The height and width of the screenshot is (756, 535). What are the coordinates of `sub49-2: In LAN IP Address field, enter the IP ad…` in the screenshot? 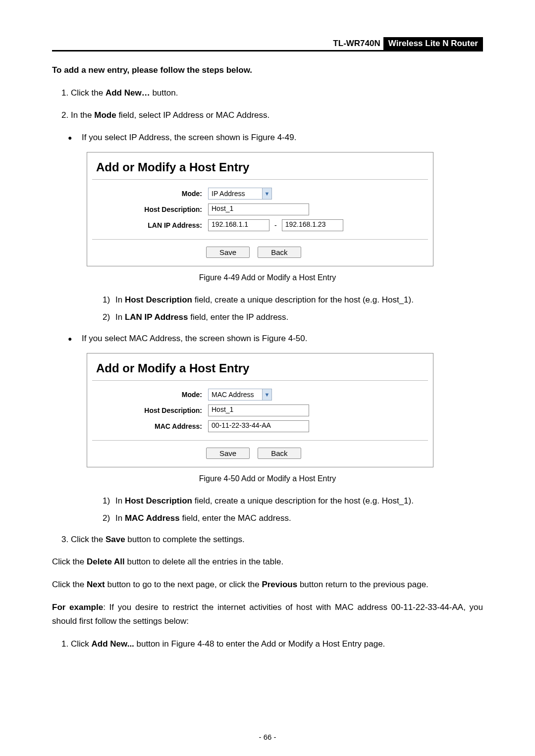 It's located at (299, 318).